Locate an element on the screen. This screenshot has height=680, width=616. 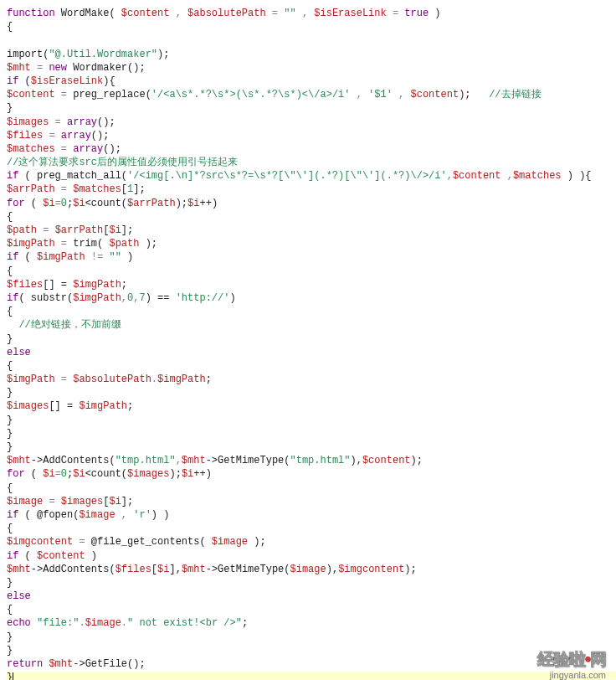
paren: (); is located at coordinates (106, 122).